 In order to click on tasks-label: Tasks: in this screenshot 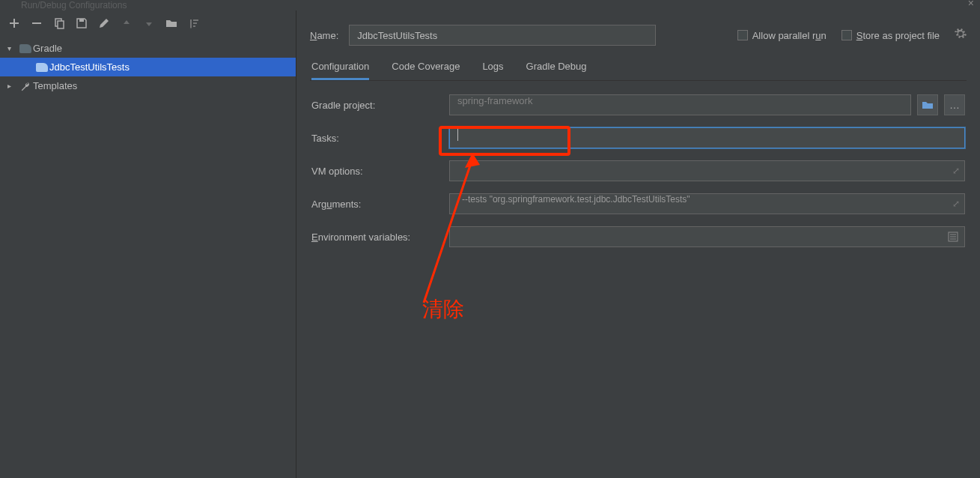, I will do `click(380, 138)`.